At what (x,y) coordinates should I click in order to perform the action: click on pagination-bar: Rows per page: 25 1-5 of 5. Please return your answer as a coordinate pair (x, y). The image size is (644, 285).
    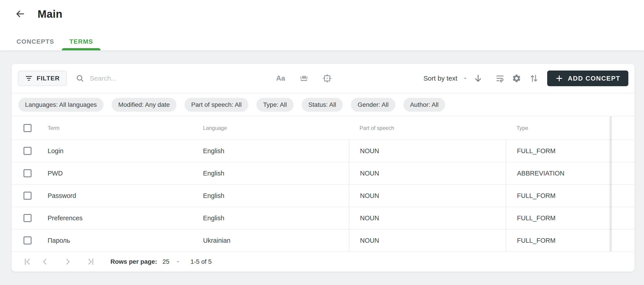
    Looking at the image, I should click on (323, 261).